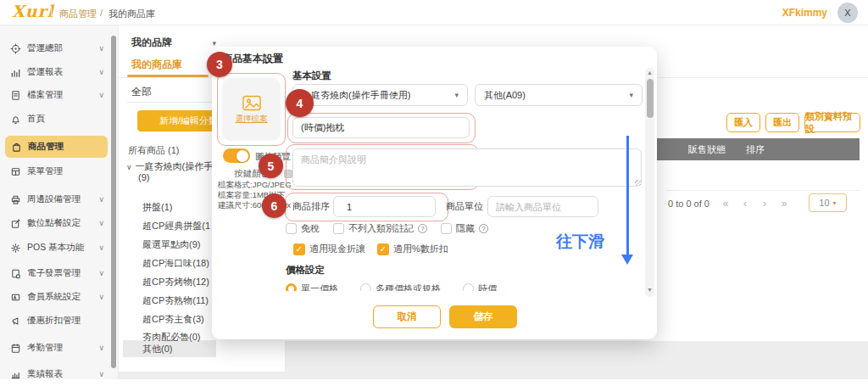 The height and width of the screenshot is (386, 868). What do you see at coordinates (15, 119) in the screenshot?
I see `bell-icon` at bounding box center [15, 119].